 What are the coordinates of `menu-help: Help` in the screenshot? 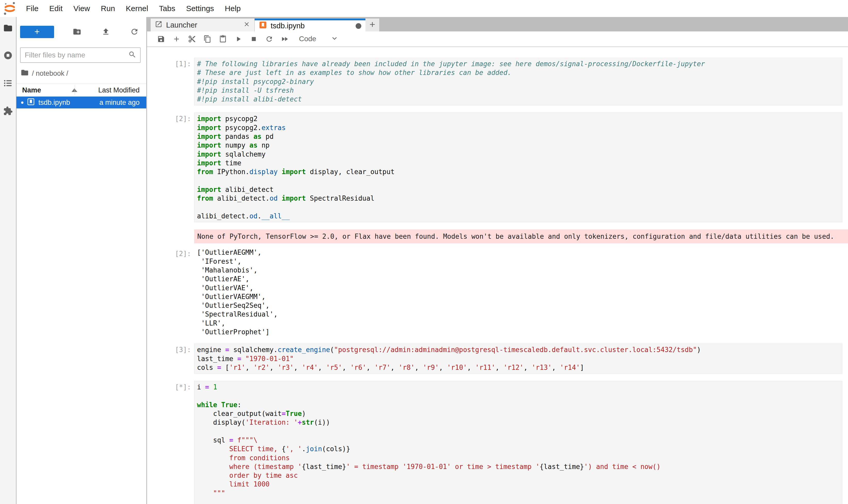 It's located at (233, 8).